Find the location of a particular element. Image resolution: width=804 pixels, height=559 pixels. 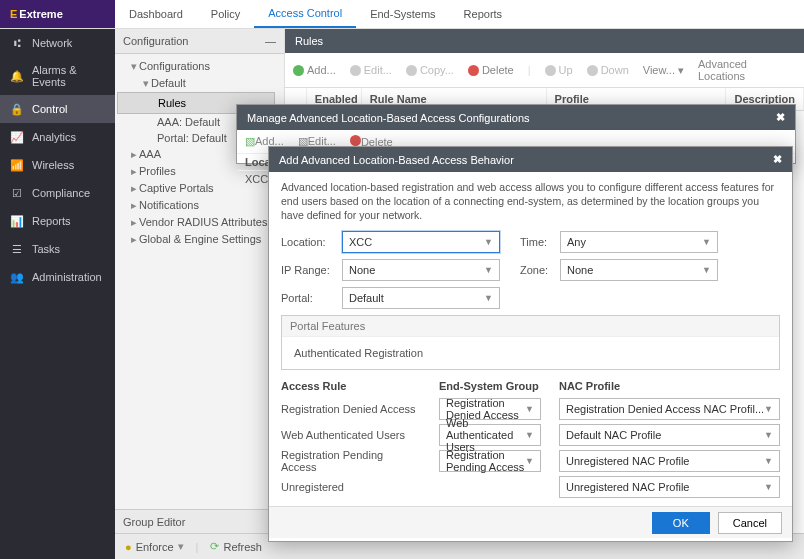

nav-network: ⑆Network is located at coordinates (58, 43).